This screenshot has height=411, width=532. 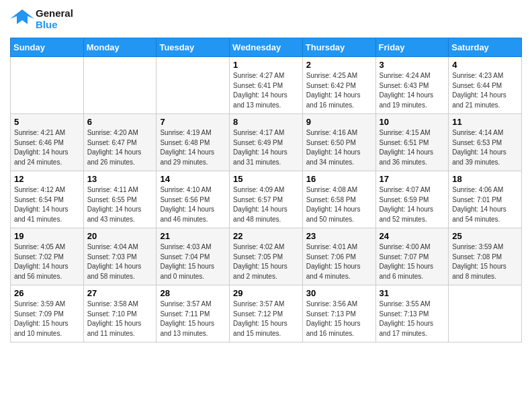 What do you see at coordinates (339, 319) in the screenshot?
I see `cell-info: Sunrise: 3:56 AM Sunset: 7:13 PM Dayligh…` at bounding box center [339, 319].